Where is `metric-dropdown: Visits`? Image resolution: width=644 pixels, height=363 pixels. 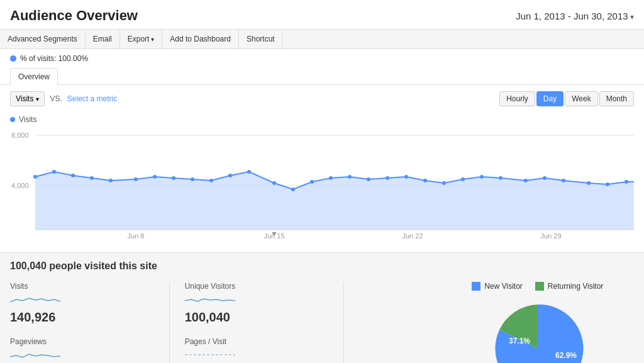
metric-dropdown: Visits is located at coordinates (28, 99).